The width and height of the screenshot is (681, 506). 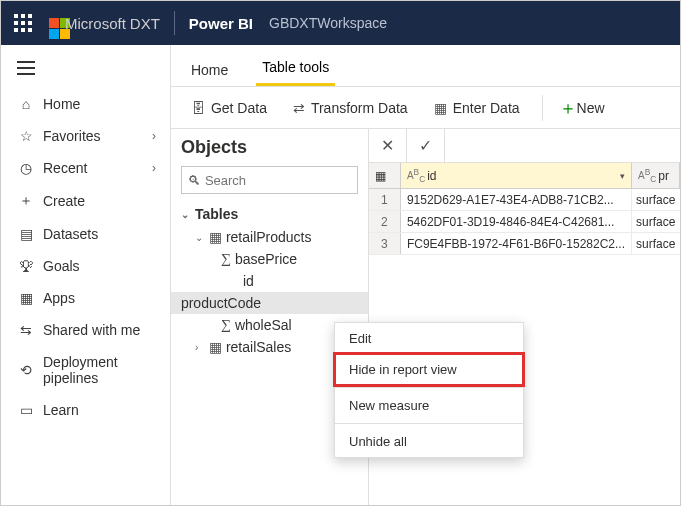 What do you see at coordinates (440, 108) in the screenshot?
I see `grid-icon: ▦` at bounding box center [440, 108].